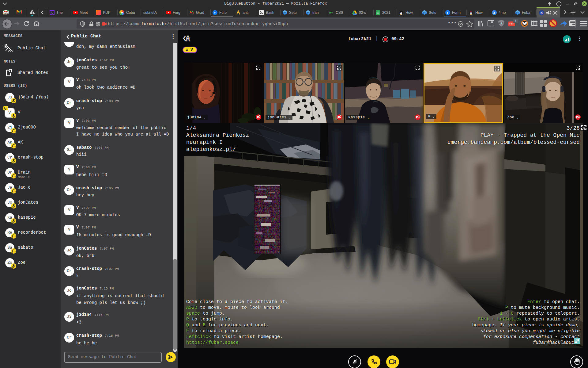 The height and width of the screenshot is (368, 588). Describe the element at coordinates (494, 13) in the screenshot. I see `svg-text: 4` at that location.